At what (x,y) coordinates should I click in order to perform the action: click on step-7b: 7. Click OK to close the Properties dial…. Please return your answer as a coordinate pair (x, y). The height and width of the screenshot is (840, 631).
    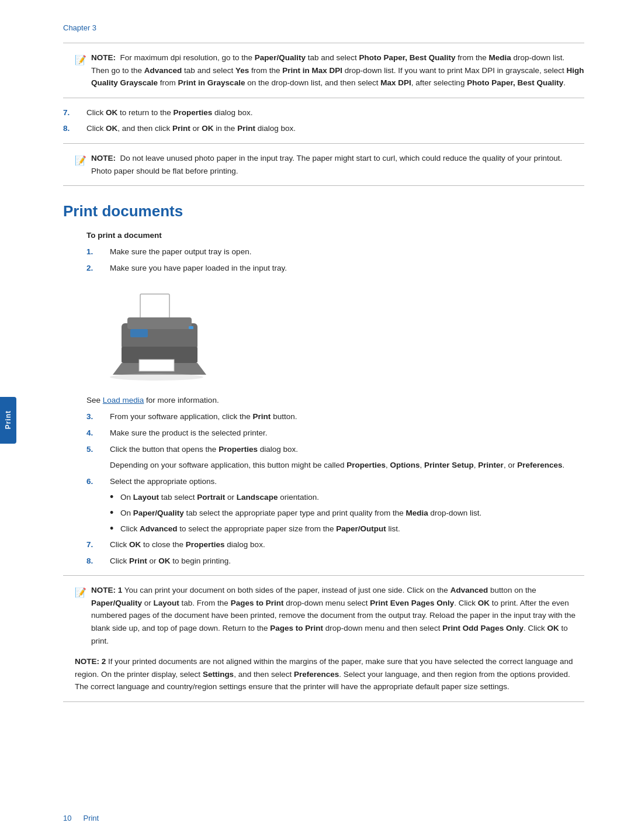
    Looking at the image, I should click on (335, 545).